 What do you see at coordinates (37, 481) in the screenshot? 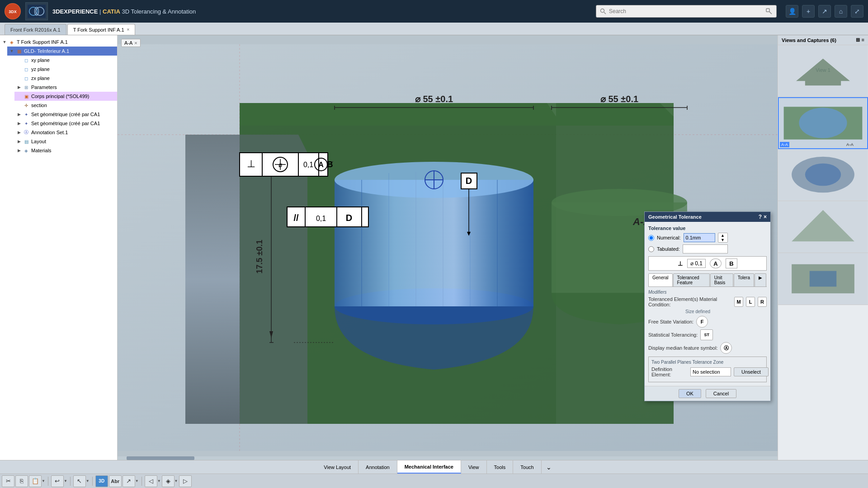
I see `paste-with-options-btn: 📋 ▼` at bounding box center [37, 481].